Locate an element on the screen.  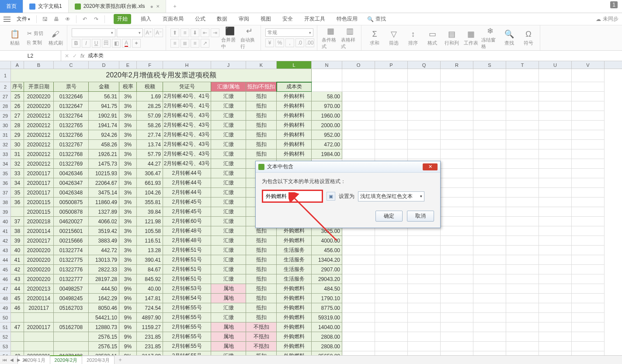
col-header-N: N is located at coordinates (327, 65).